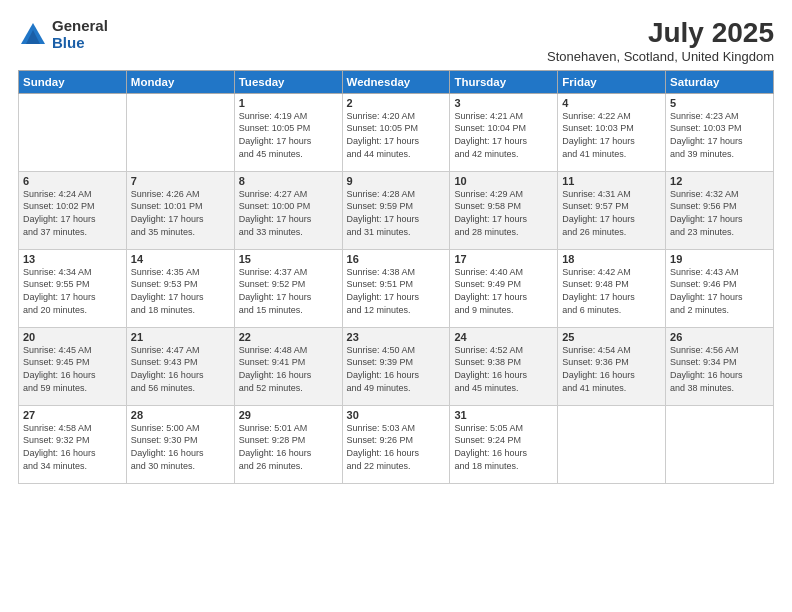  What do you see at coordinates (720, 210) in the screenshot?
I see `day-cell: 12Sunrise: 4:32 AM Sunset: 9:56 PM Dayli…` at bounding box center [720, 210].